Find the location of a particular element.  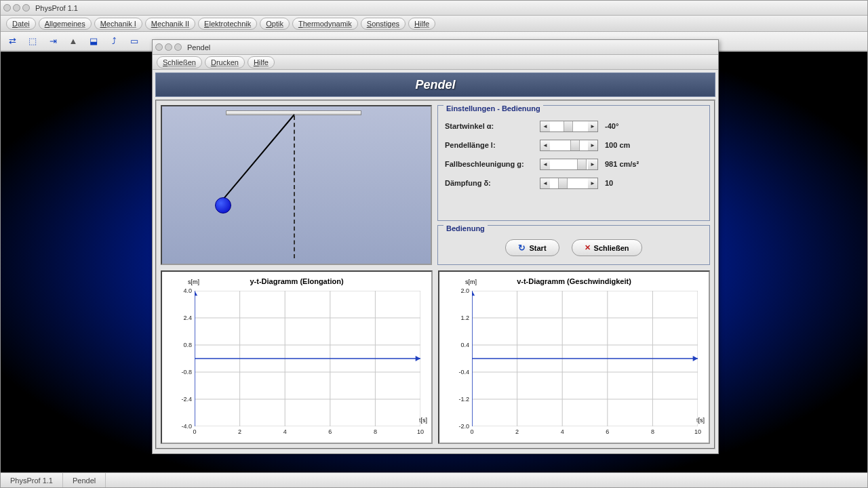

param-value: -40° is located at coordinates (612, 126).